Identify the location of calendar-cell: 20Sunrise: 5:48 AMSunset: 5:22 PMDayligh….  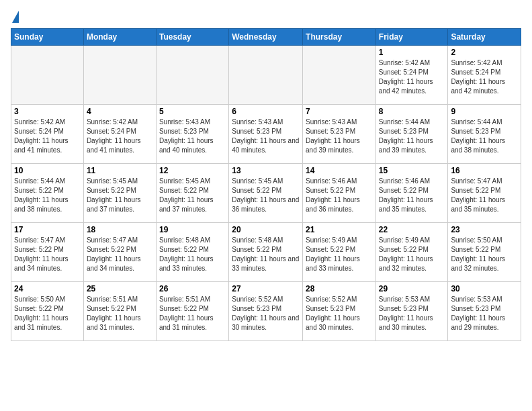
(266, 253).